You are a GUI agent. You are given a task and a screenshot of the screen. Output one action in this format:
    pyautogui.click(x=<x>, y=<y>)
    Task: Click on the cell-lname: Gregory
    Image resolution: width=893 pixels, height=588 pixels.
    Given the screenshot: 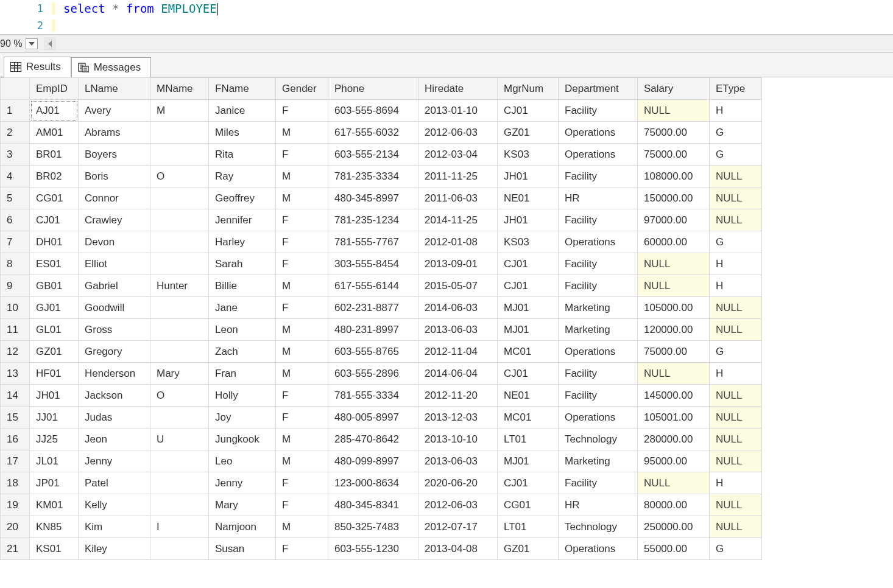 What is the action you would take?
    pyautogui.click(x=115, y=352)
    